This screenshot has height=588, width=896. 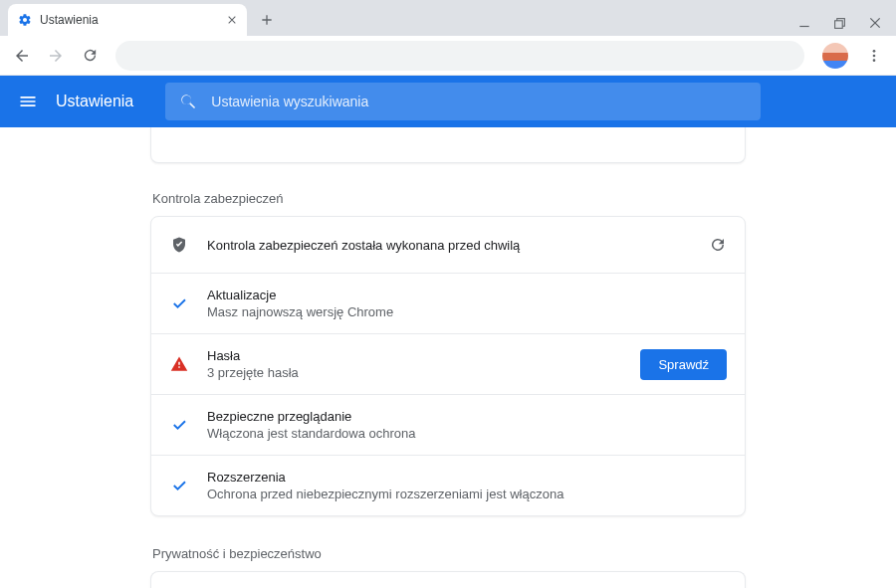 I want to click on hamburger-icon, so click(x=28, y=101).